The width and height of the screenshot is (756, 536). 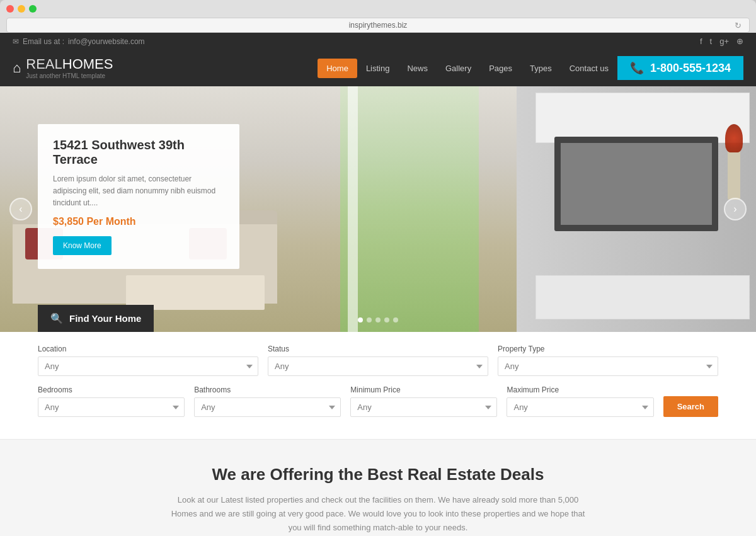 What do you see at coordinates (378, 25) in the screenshot?
I see `address-bar: inspirythemes.biz ↻` at bounding box center [378, 25].